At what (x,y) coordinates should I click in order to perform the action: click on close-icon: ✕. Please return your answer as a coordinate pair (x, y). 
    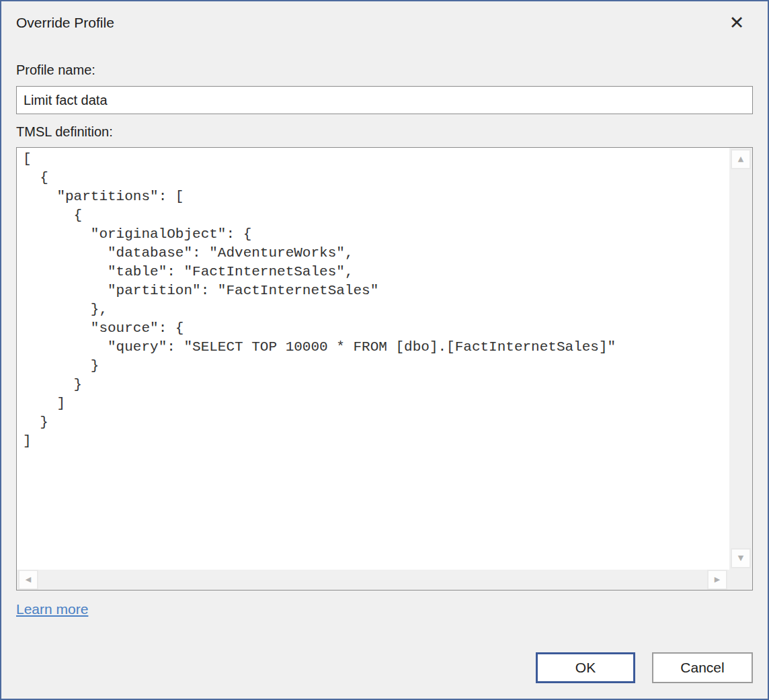
    Looking at the image, I should click on (737, 23).